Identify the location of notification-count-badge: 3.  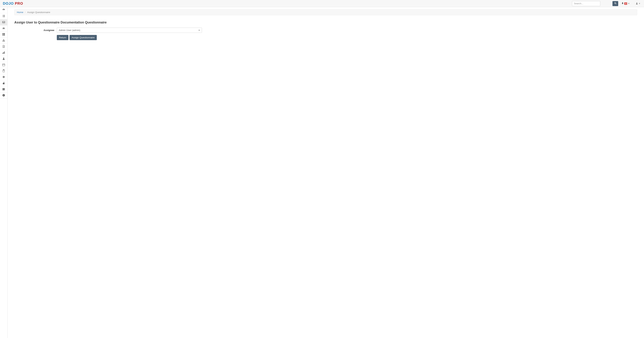
(626, 4).